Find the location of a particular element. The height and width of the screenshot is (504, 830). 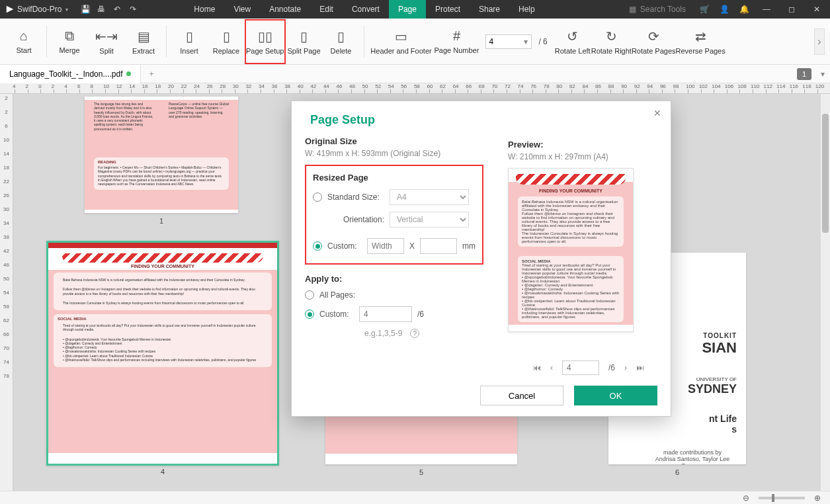

start-button: ⌂Start is located at coordinates (24, 42).